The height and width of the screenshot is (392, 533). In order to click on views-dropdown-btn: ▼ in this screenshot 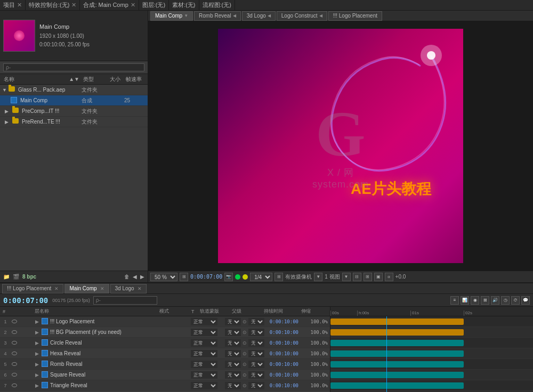, I will do `click(346, 277)`.